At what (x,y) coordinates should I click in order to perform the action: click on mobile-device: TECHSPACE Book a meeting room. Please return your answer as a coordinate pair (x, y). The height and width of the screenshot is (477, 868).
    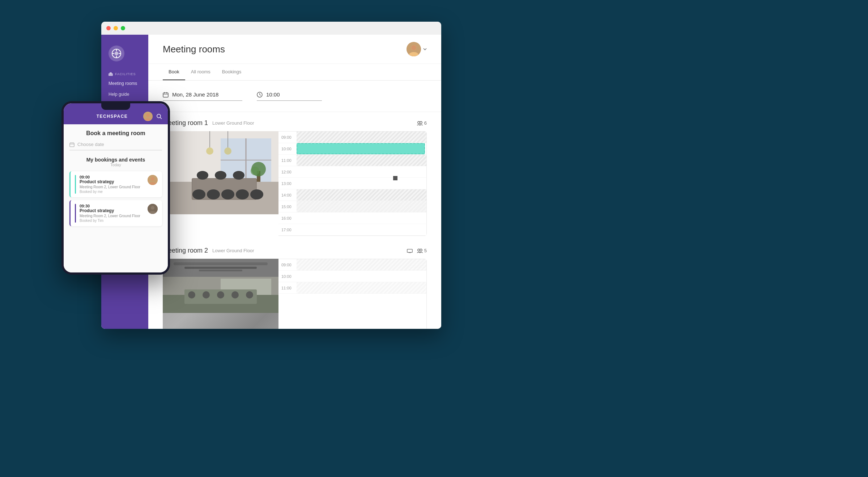
    Looking at the image, I should click on (116, 188).